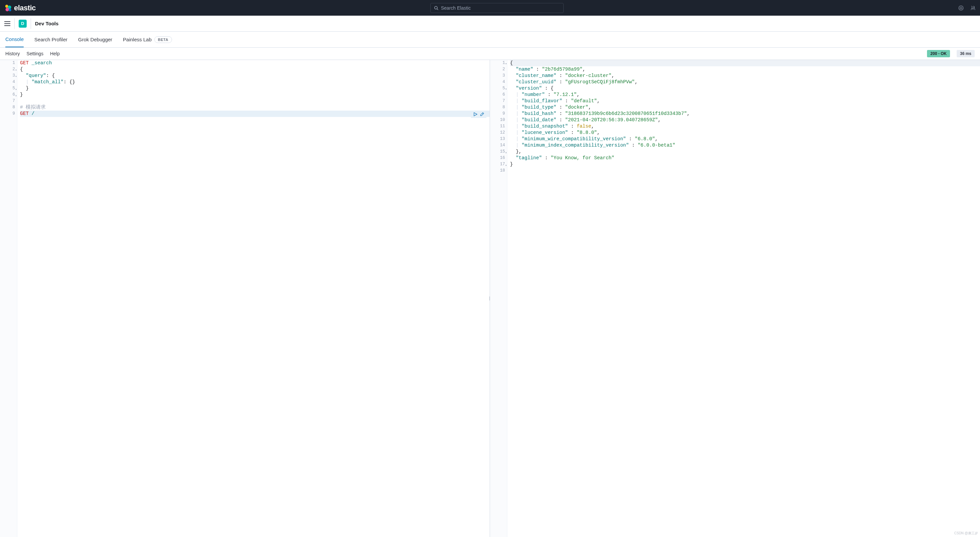 The width and height of the screenshot is (980, 537). What do you see at coordinates (501, 8) in the screenshot?
I see `global-search-input` at bounding box center [501, 8].